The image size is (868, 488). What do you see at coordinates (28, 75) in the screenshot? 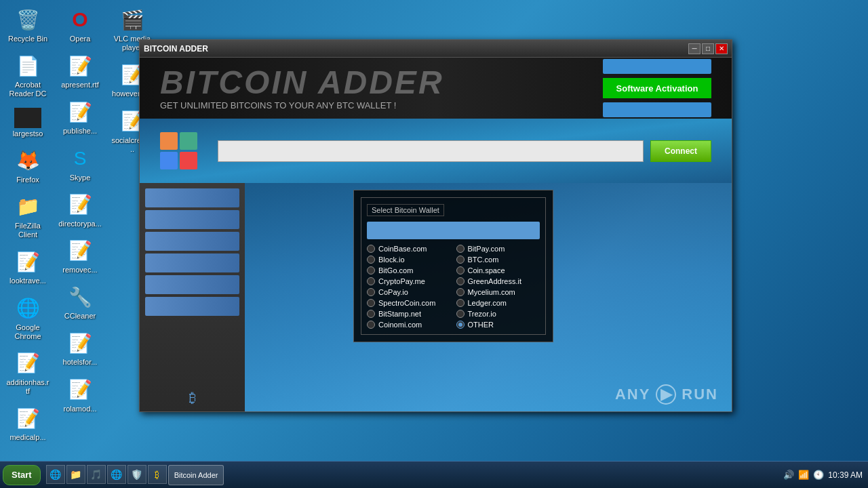
I see `desktop-icon-acrobat: 📄 Acrobat Reader DC` at bounding box center [28, 75].